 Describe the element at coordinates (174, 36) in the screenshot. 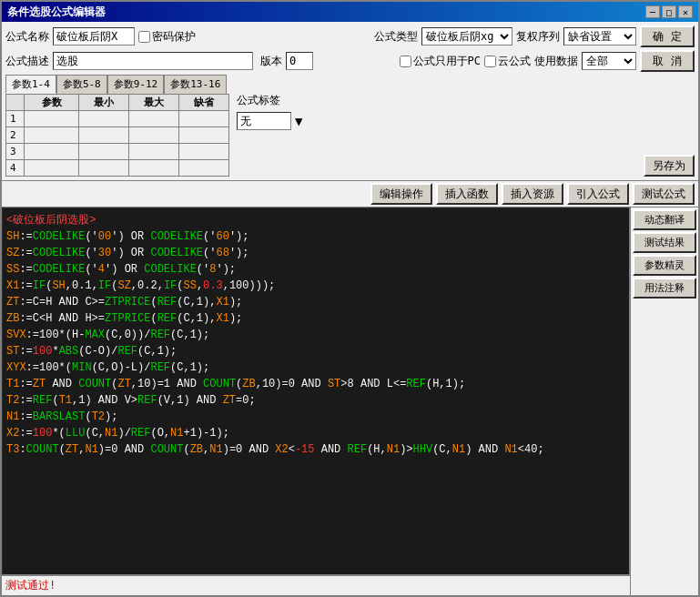

I see `password-label: 密码保护` at that location.